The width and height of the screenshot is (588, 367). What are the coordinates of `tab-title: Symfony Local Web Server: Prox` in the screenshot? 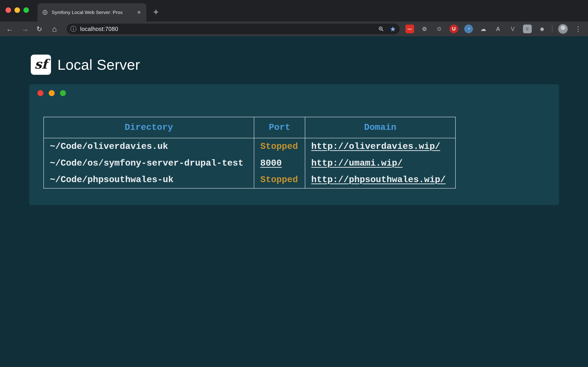 It's located at (94, 12).